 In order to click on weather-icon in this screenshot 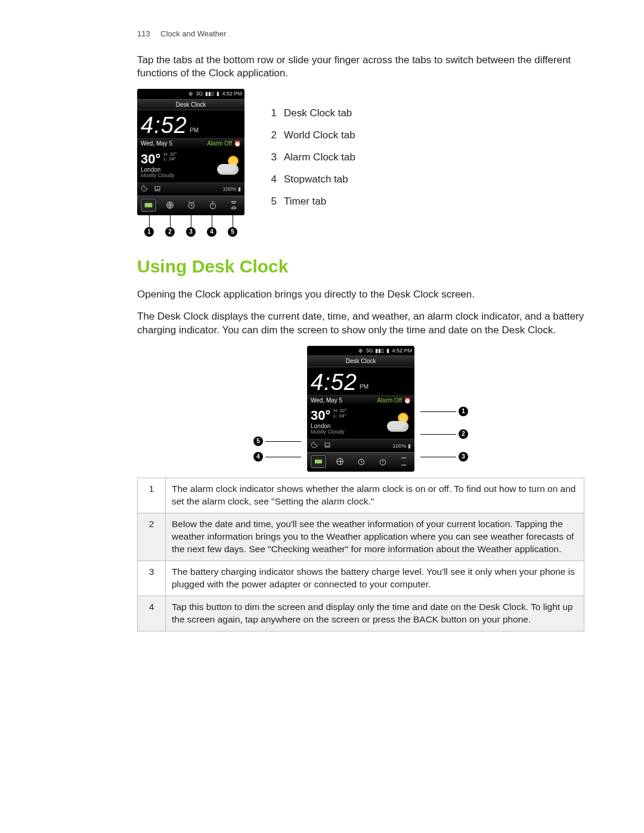, I will do `click(229, 165)`.